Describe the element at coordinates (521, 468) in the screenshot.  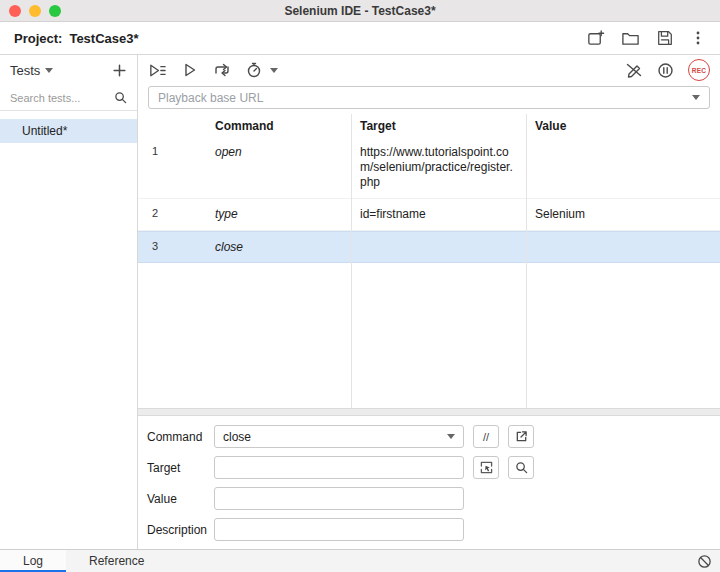
I see `search-target-icon` at that location.